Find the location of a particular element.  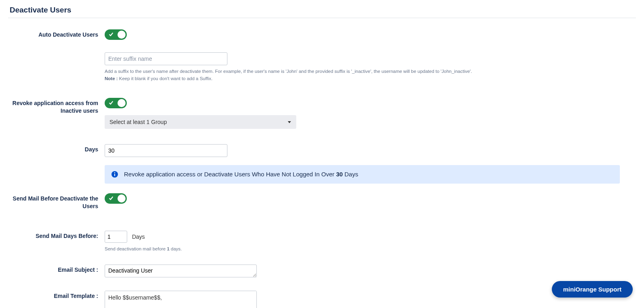

days-label: Days is located at coordinates (56, 149).